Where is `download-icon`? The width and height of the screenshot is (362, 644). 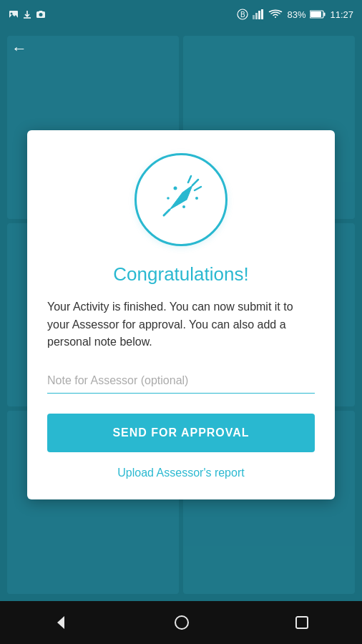
download-icon is located at coordinates (27, 14).